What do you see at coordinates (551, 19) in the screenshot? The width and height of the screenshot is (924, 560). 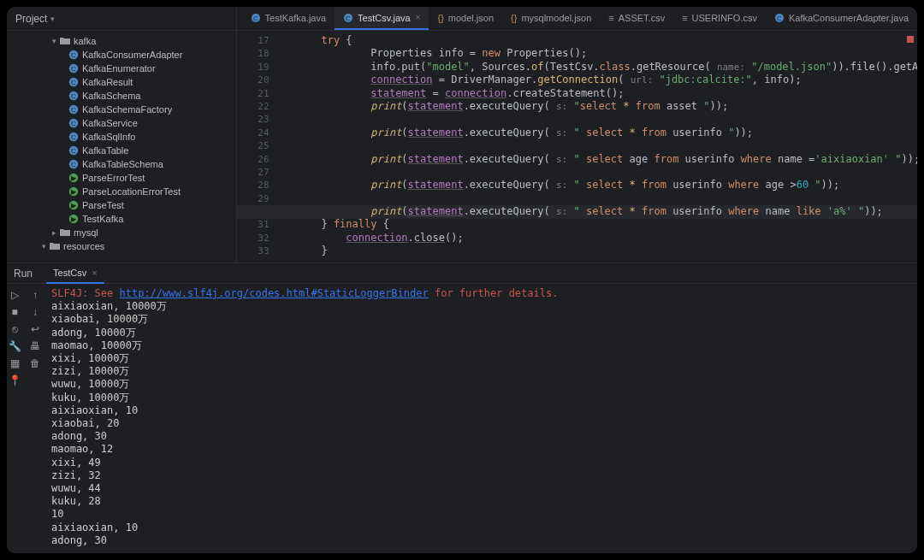 I see `editor-tab: {}mysqlmodel.json` at bounding box center [551, 19].